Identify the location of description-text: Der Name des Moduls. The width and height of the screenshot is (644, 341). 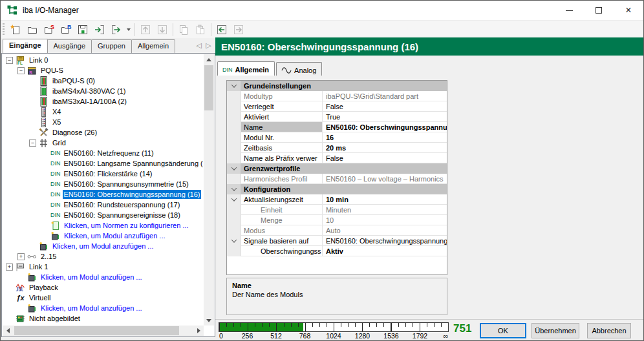
(268, 294).